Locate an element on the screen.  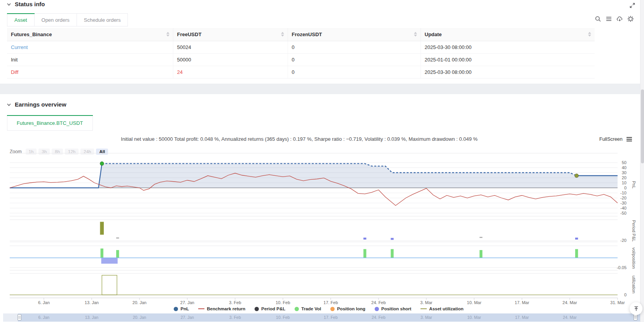
chart-menu-icon is located at coordinates (629, 139).